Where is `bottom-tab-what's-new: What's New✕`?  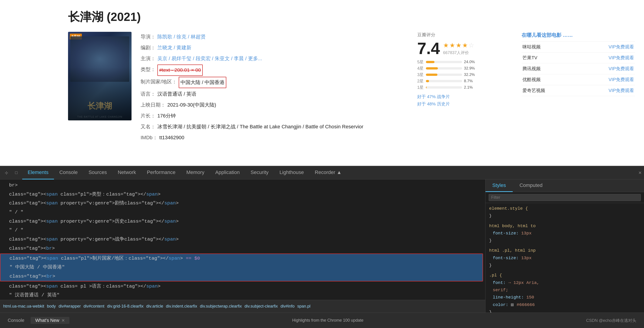 bottom-tab-what's-new: What's New✕ is located at coordinates (50, 320).